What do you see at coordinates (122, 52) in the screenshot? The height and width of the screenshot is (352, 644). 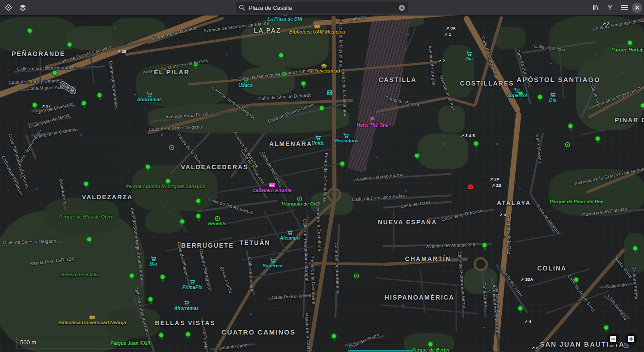 I see `exit-marker: ↗ 28` at bounding box center [122, 52].